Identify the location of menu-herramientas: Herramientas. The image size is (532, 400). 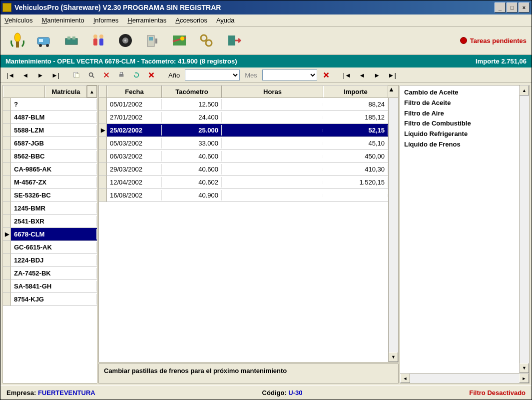
(147, 20).